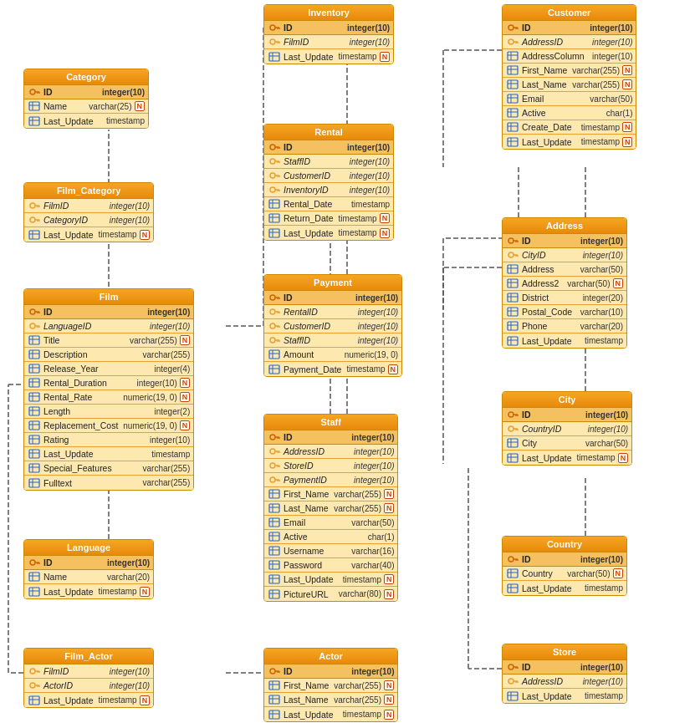  I want to click on table-row: Countryvarchar(50)N, so click(565, 573).